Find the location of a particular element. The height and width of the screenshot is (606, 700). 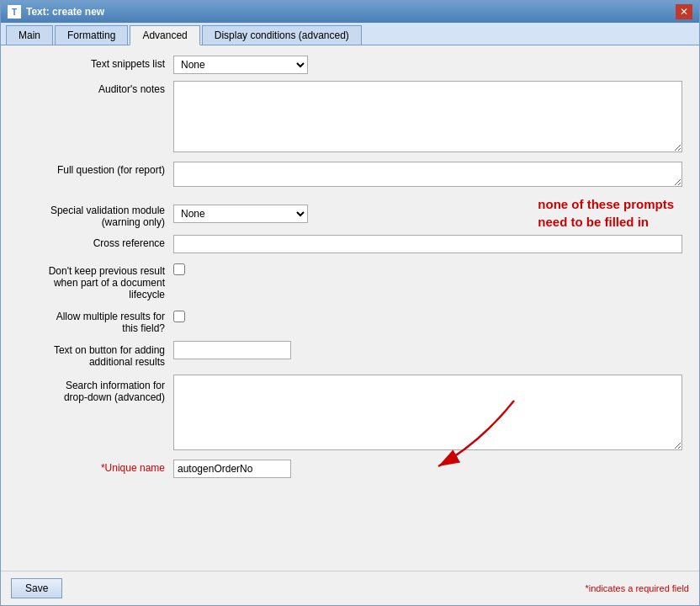

text-snippets-control: None is located at coordinates (427, 65).